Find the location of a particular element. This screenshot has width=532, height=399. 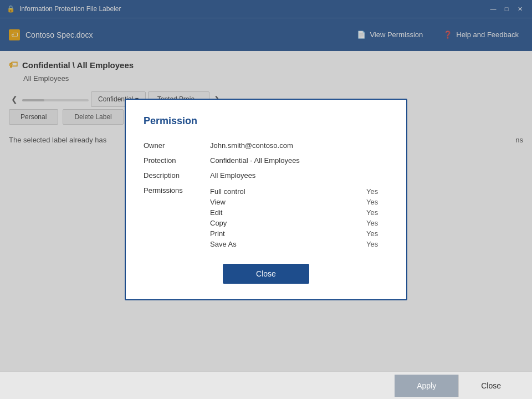

permissions-row: Permissions Full controlYesViewYesEditYe… is located at coordinates (266, 218).